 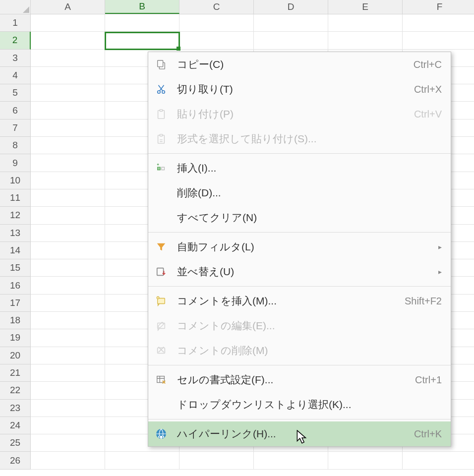 I want to click on row-header-11: 11, so click(x=15, y=198).